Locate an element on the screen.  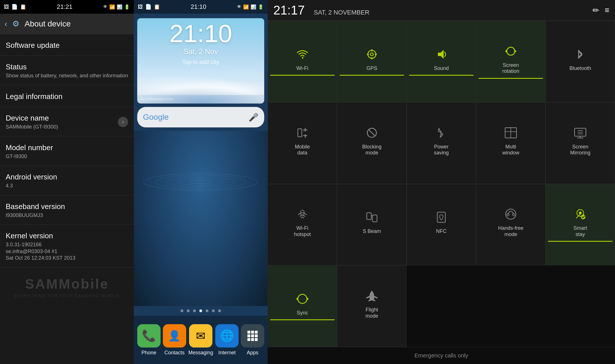
device-name-item: Device name SAMMobile (GT-I9300) › is located at coordinates (67, 122).